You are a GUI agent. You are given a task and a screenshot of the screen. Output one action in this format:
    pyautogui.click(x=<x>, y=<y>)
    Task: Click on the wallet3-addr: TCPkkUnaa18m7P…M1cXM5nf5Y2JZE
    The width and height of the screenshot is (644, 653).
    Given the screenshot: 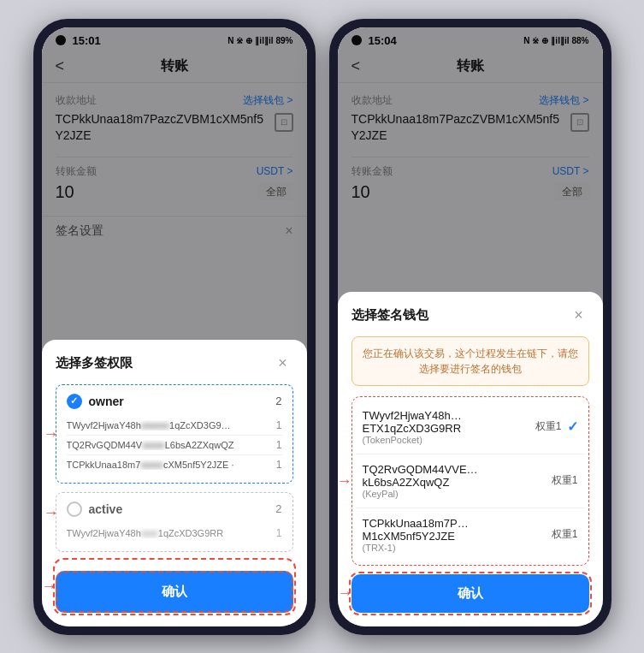 What is the action you would take?
    pyautogui.click(x=457, y=530)
    